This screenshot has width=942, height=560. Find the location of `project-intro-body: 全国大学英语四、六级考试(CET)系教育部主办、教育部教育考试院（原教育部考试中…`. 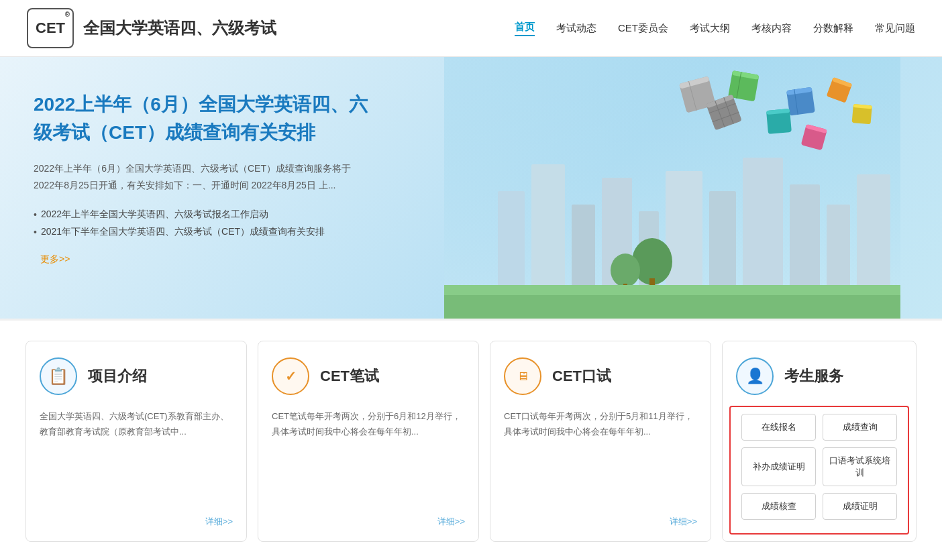

project-intro-body: 全国大学英语四、六级考试(CET)系教育部主办、教育部教育考试院（原教育部考试中… is located at coordinates (136, 457).